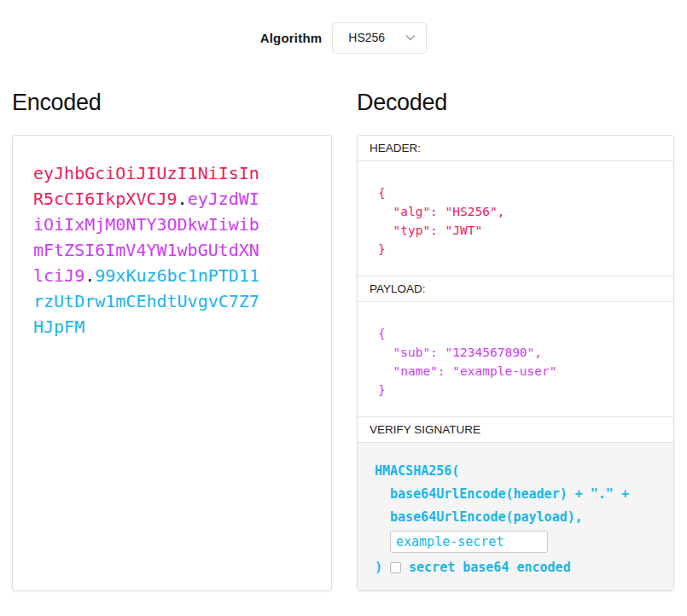  Describe the element at coordinates (515, 221) in the screenshot. I see `header-json-text: { "alg": "HS256", "typ": "JWT" }` at that location.